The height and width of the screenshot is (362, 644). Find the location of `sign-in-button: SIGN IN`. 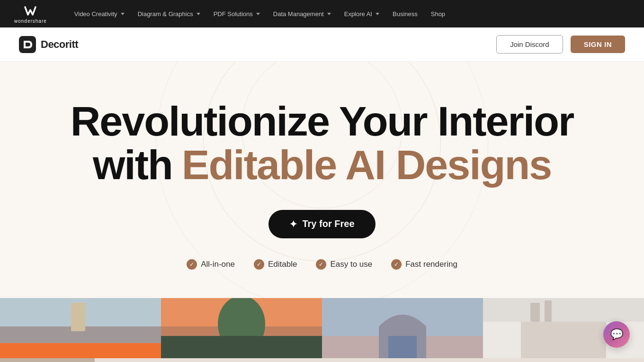

sign-in-button: SIGN IN is located at coordinates (598, 45).